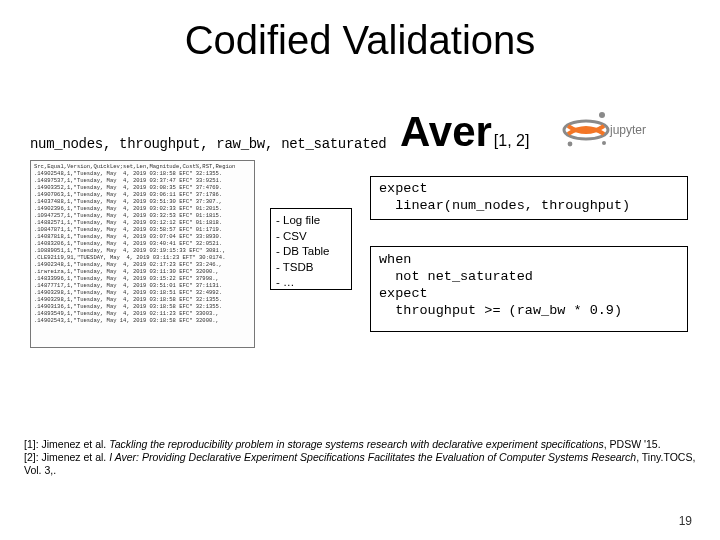 The height and width of the screenshot is (540, 720). I want to click on references: [1]: Jimenez et al. Tackling the reprodu…, so click(360, 458).